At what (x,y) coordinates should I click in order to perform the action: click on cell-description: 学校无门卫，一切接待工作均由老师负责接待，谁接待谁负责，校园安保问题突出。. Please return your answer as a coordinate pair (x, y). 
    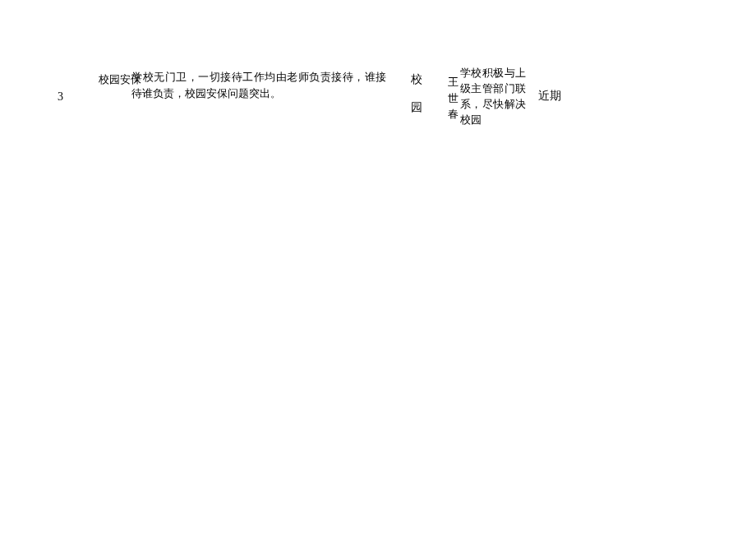
    Looking at the image, I should click on (259, 84).